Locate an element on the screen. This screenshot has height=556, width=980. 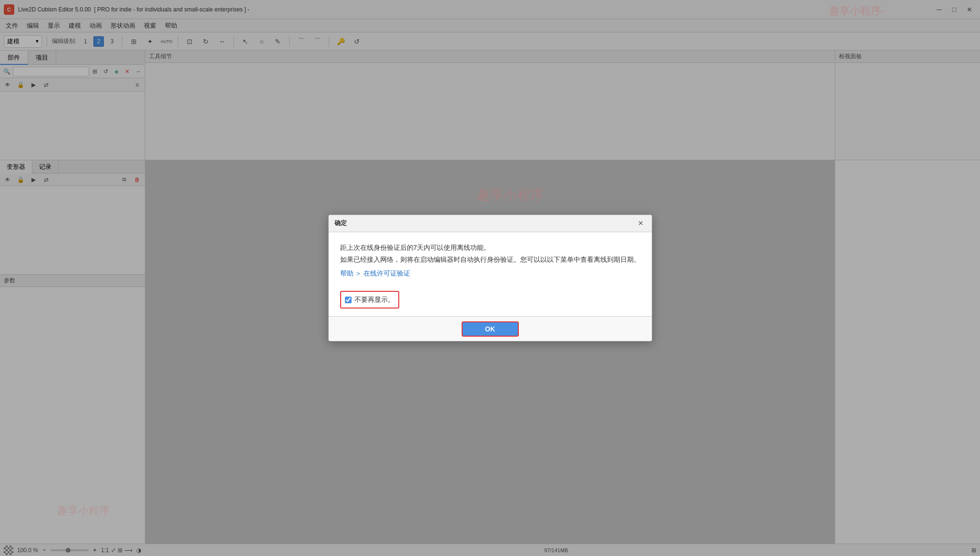
checkbox-container: 不要再显示。 is located at coordinates (490, 298).